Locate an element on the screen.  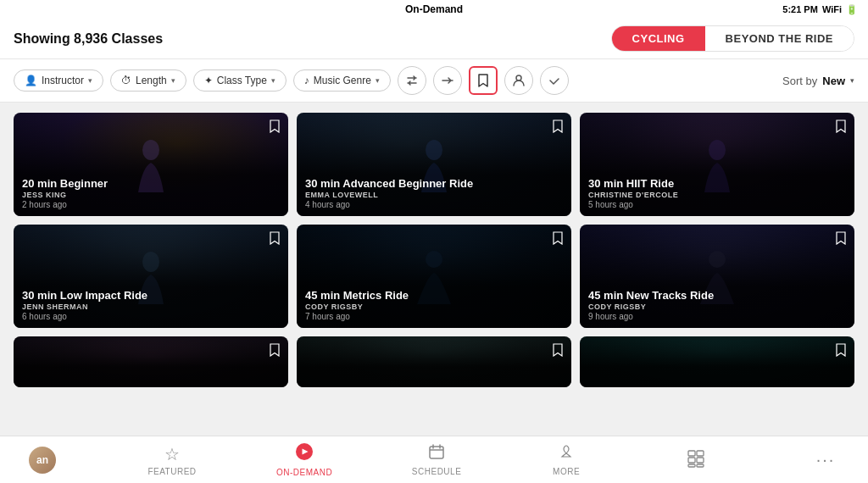
class-type-icon: ✦ is located at coordinates (209, 80).